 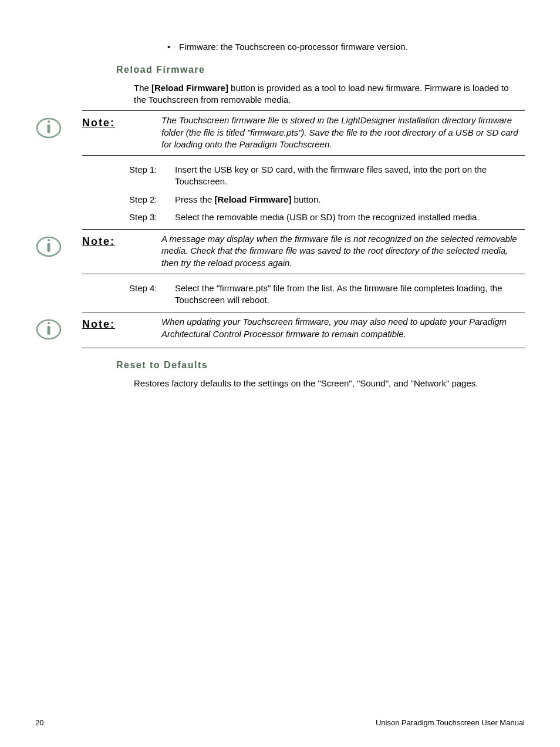 What do you see at coordinates (450, 723) in the screenshot?
I see `footer-title: Unison Paradigm Touchscreen User Manual` at bounding box center [450, 723].